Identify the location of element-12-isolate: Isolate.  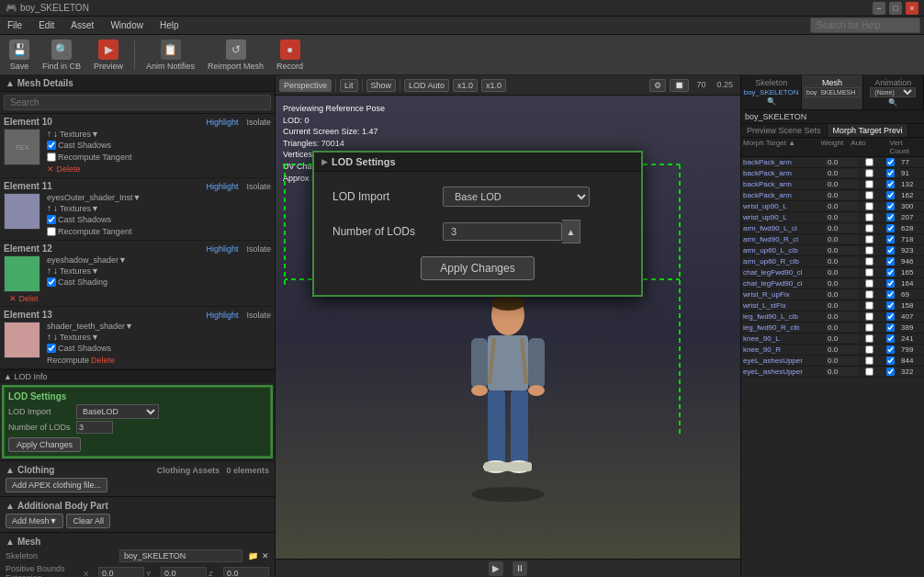
(259, 249).